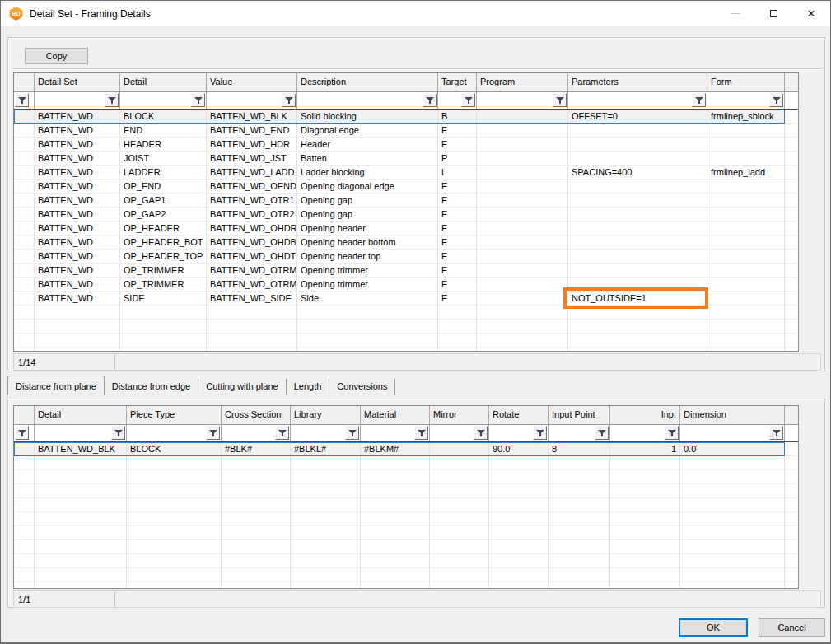  Describe the element at coordinates (367, 158) in the screenshot. I see `table-cell: Batten` at that location.